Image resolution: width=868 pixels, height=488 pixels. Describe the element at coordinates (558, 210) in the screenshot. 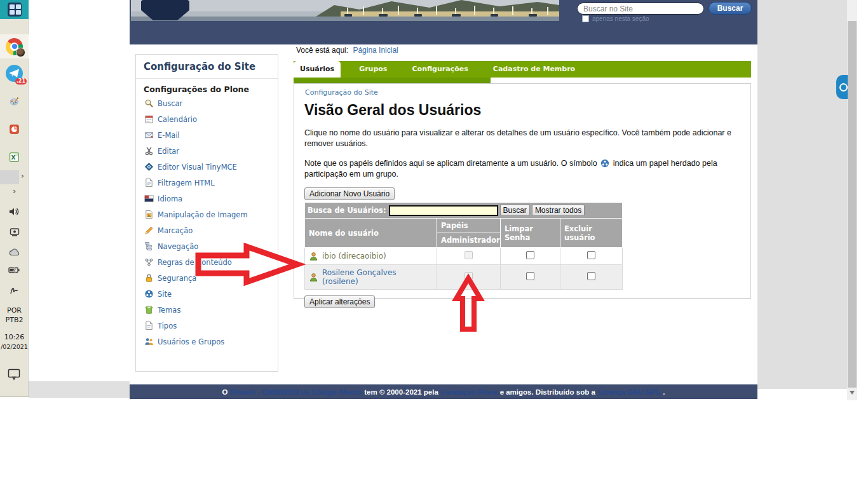

I see `show-all-button: Mostrar todos` at that location.